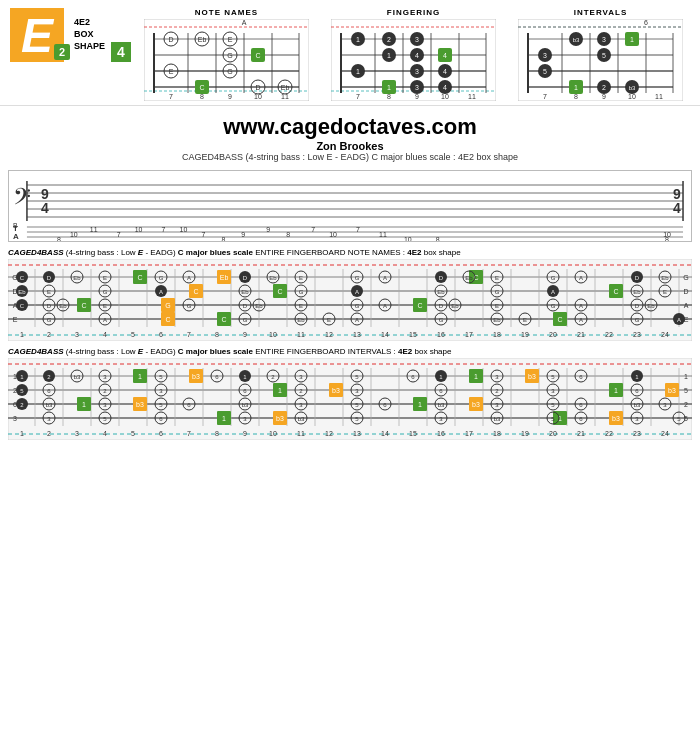 The image size is (700, 746). I want to click on middle-section: www.cagedoctaves.com Zon Brookes CAGED4B…, so click(350, 136).